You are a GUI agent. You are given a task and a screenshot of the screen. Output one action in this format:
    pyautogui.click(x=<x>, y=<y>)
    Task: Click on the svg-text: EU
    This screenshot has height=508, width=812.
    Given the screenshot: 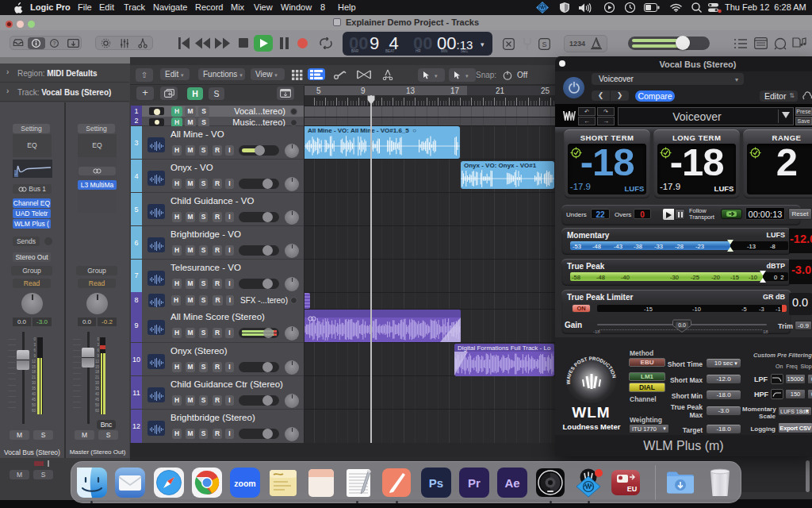 What is the action you would take?
    pyautogui.click(x=633, y=489)
    